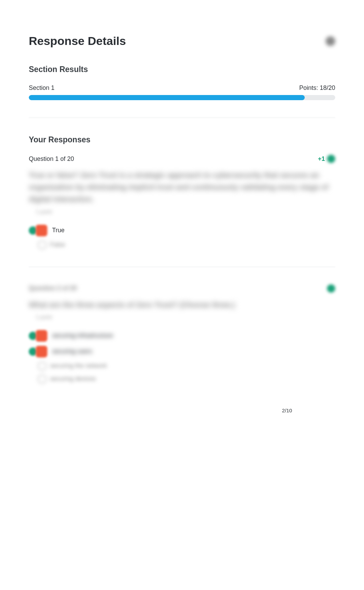 This screenshot has height=590, width=364. Describe the element at coordinates (317, 88) in the screenshot. I see `section-points: Points: 18/20` at that location.